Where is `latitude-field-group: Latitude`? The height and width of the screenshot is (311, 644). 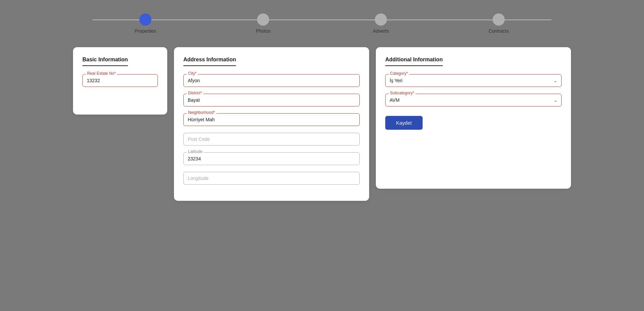 latitude-field-group: Latitude is located at coordinates (272, 159).